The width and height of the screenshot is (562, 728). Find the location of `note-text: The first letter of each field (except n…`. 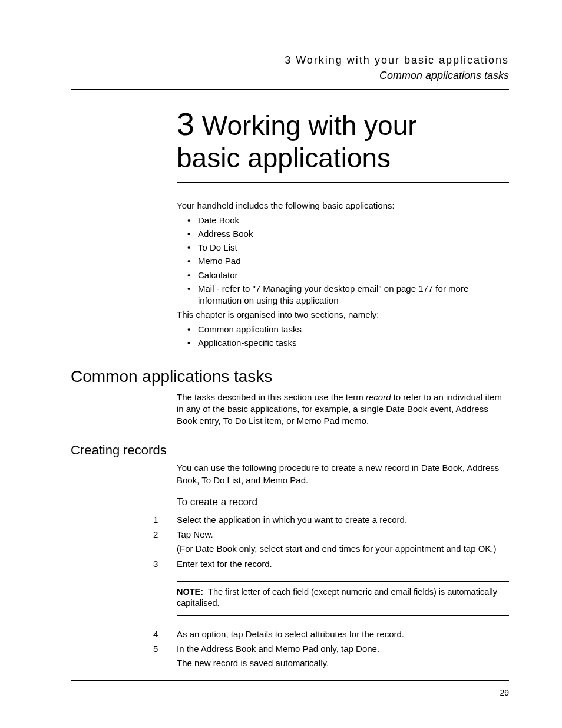

note-text: The first letter of each field (except n… is located at coordinates (337, 598).